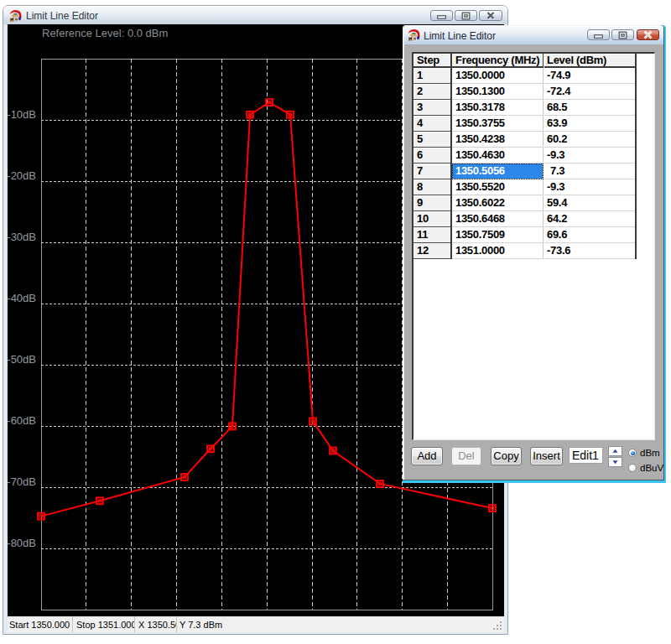 This screenshot has height=644, width=671. I want to click on svg-text: -50dB, so click(22, 359).